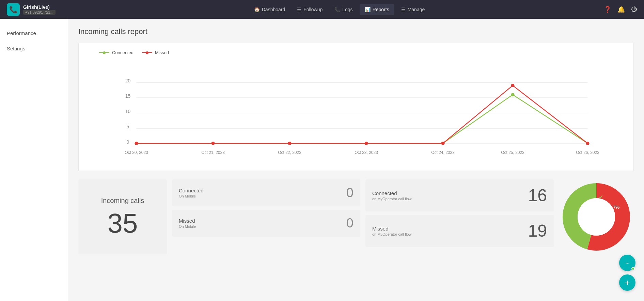 The width and height of the screenshot is (644, 301). What do you see at coordinates (460, 217) in the screenshot?
I see `myoperator-stats: Connected on MyOperator call flow 16 Mis…` at bounding box center [460, 217].